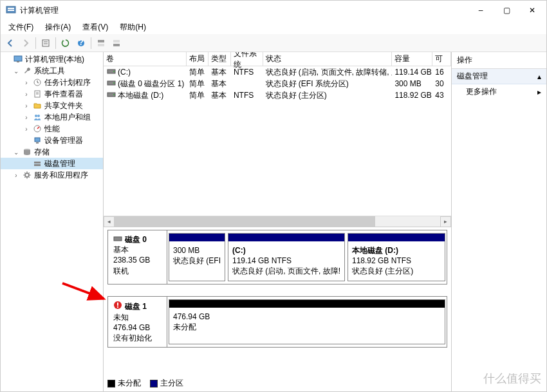 Image resolution: width=547 pixels, height=392 pixels. What do you see at coordinates (220, 59) in the screenshot?
I see `col-type: 类型` at bounding box center [220, 59].